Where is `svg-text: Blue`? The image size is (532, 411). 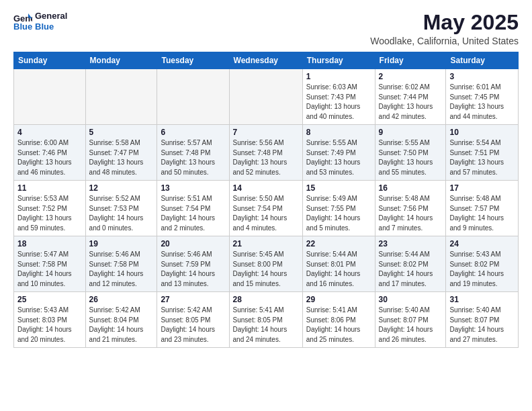 svg-text: Blue is located at coordinates (23, 26).